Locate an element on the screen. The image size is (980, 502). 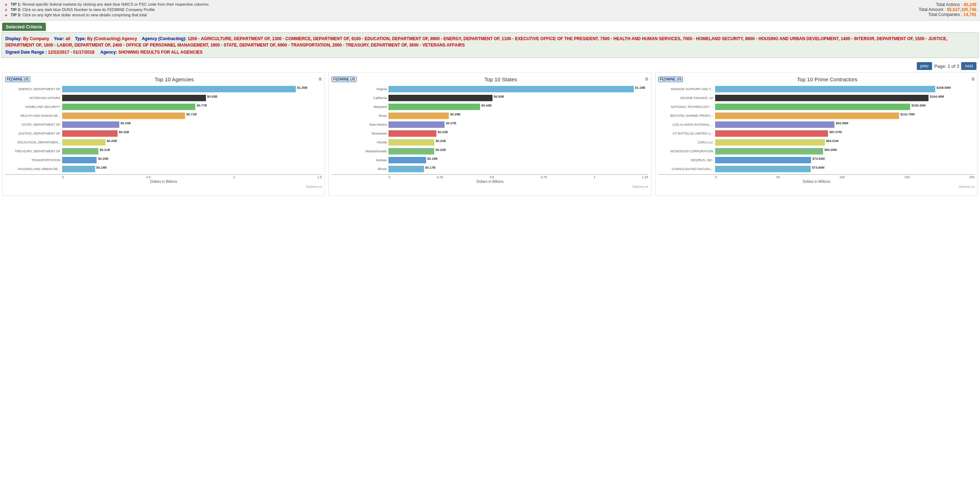
display-label: Display: is located at coordinates (14, 39).